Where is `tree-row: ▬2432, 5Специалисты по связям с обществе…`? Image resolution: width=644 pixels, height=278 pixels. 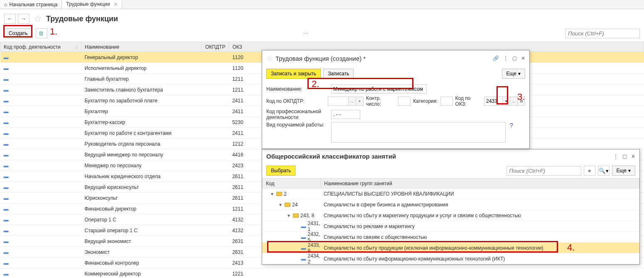
tree-row: ▬2432, 5Специалисты по связям с обществе… is located at coordinates (451, 237).